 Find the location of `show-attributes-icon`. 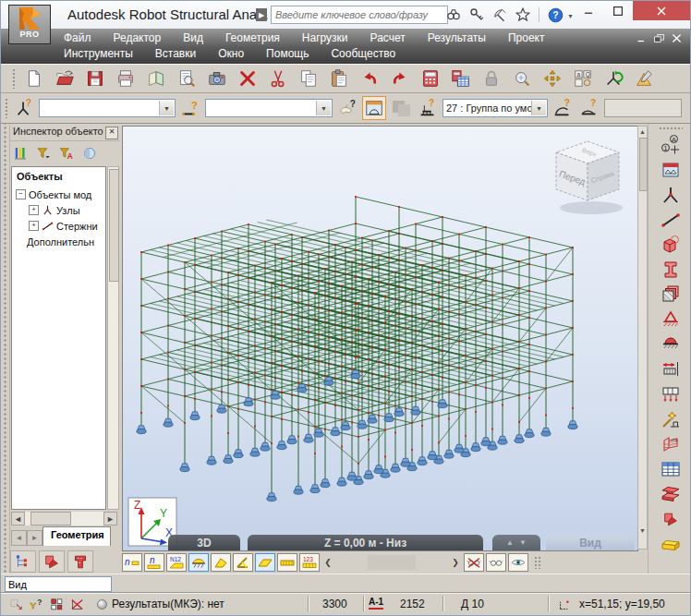

show-attributes-icon is located at coordinates (496, 562).